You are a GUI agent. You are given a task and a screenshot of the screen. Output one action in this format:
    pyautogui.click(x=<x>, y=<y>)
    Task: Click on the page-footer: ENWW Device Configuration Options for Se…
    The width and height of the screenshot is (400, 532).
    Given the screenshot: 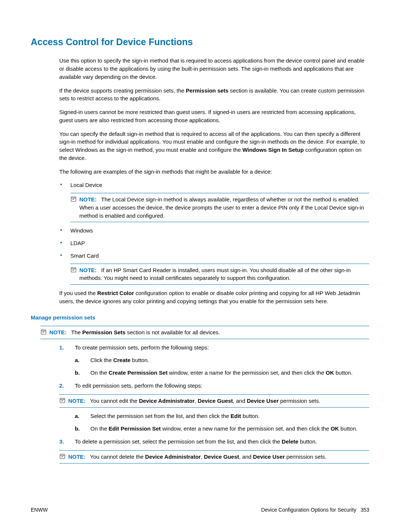 What is the action you would take?
    pyautogui.click(x=200, y=510)
    